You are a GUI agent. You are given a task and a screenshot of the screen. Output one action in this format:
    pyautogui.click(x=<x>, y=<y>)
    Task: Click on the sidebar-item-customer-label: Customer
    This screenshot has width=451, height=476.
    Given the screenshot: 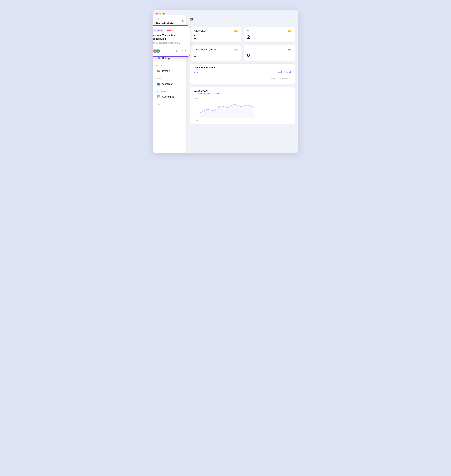 What is the action you would take?
    pyautogui.click(x=172, y=84)
    